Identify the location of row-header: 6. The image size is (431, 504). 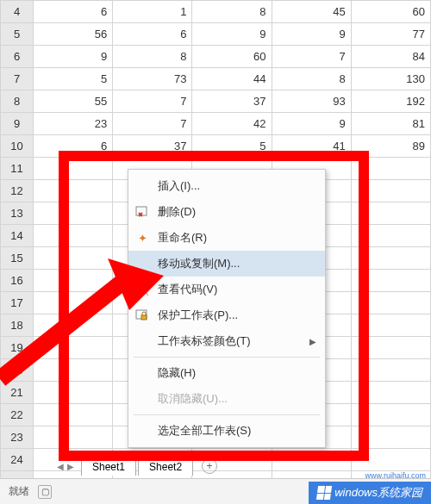
(17, 57).